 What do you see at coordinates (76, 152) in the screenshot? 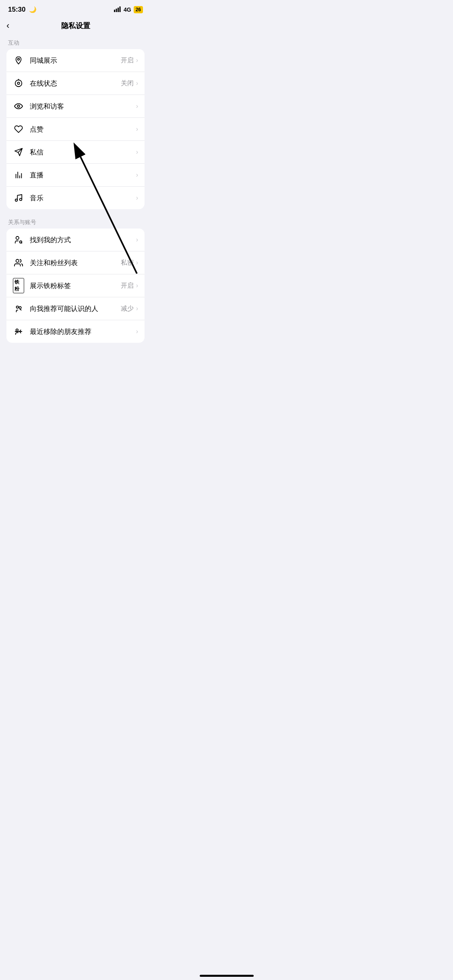
I see `list-item-private-msg: 私信 ›` at bounding box center [76, 152].